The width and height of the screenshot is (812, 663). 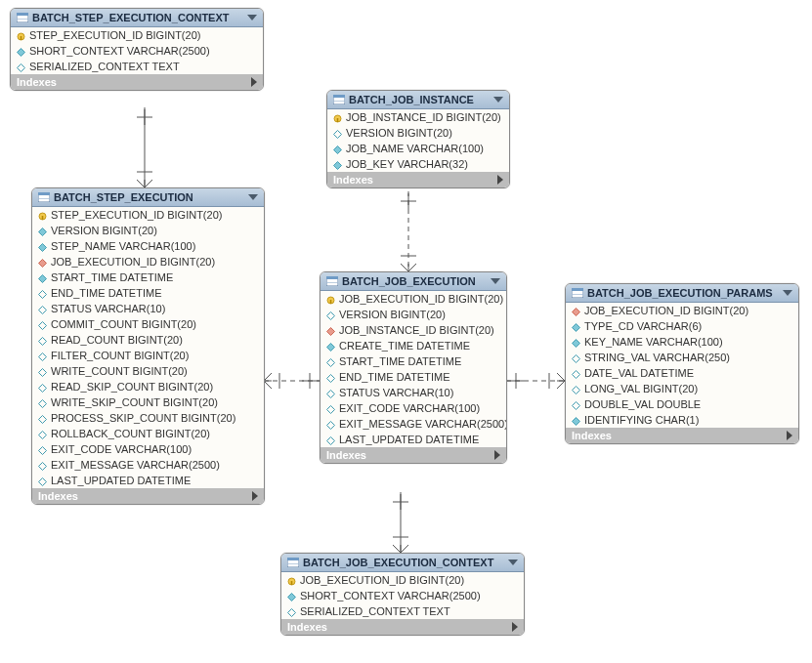 I want to click on table-header: BATCH_STEP_EXECUTION, so click(x=149, y=197).